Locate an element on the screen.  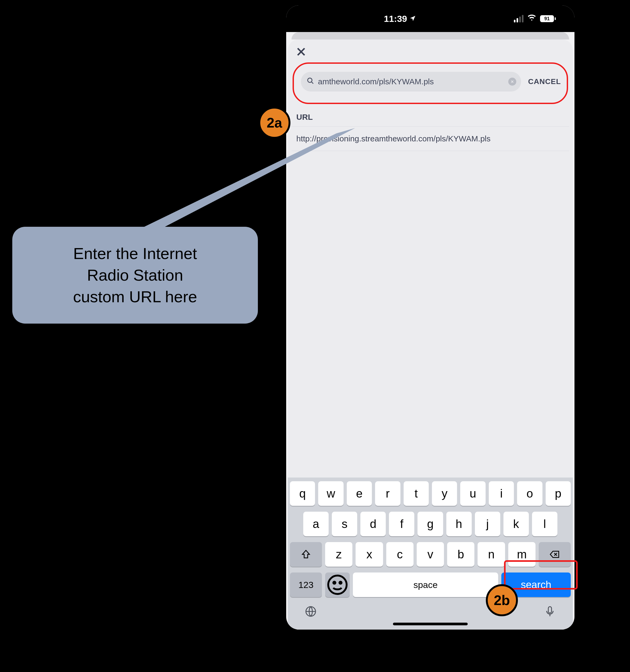
key-a: a is located at coordinates (316, 524).